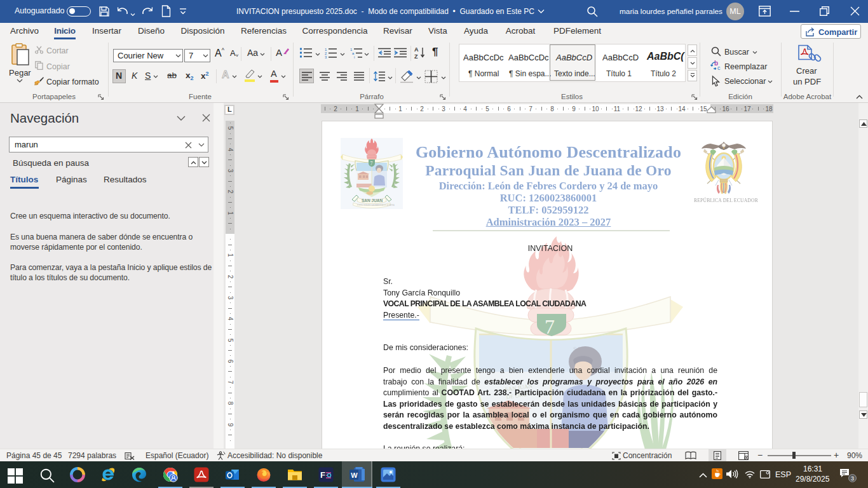 The image size is (868, 488). Describe the element at coordinates (416, 57) in the screenshot. I see `svg-text: Z` at that location.